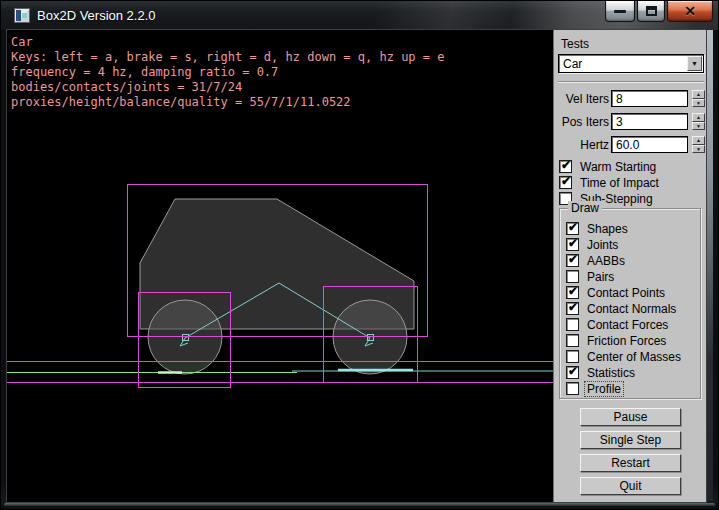  Describe the element at coordinates (626, 293) in the screenshot. I see `checkbox-label: Contact Points` at that location.